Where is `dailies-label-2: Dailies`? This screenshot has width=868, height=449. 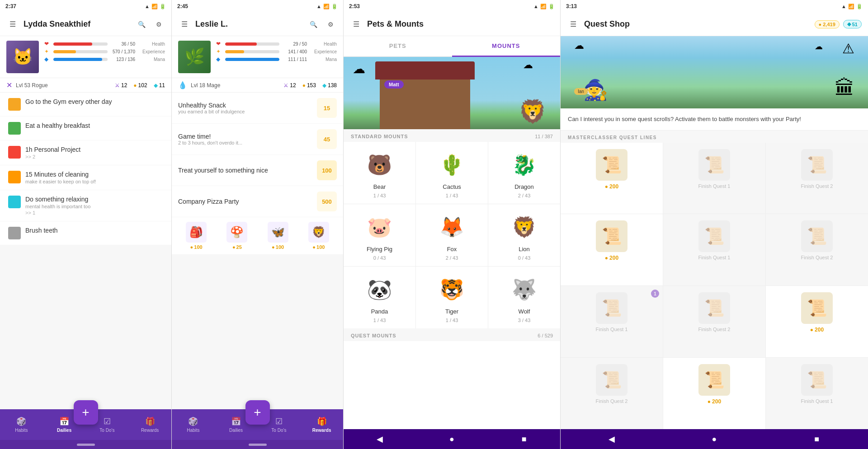
dailies-label-2: Dailies is located at coordinates (236, 430).